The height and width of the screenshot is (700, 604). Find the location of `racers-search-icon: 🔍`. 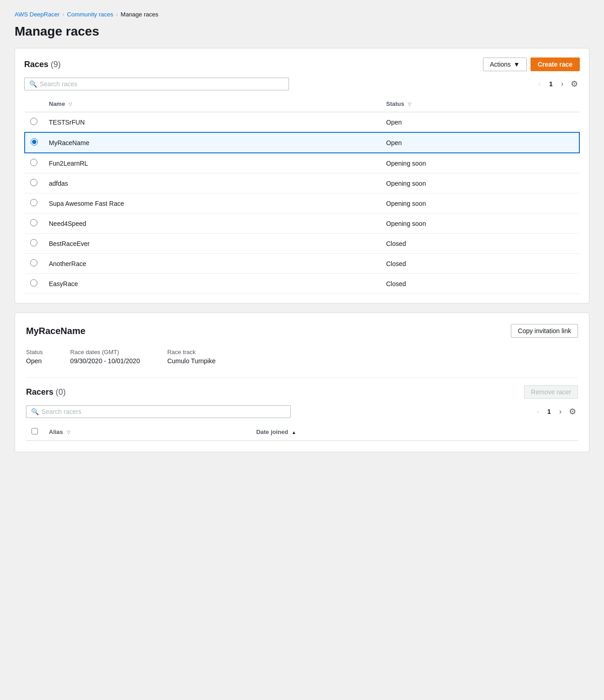

racers-search-icon: 🔍 is located at coordinates (35, 412).